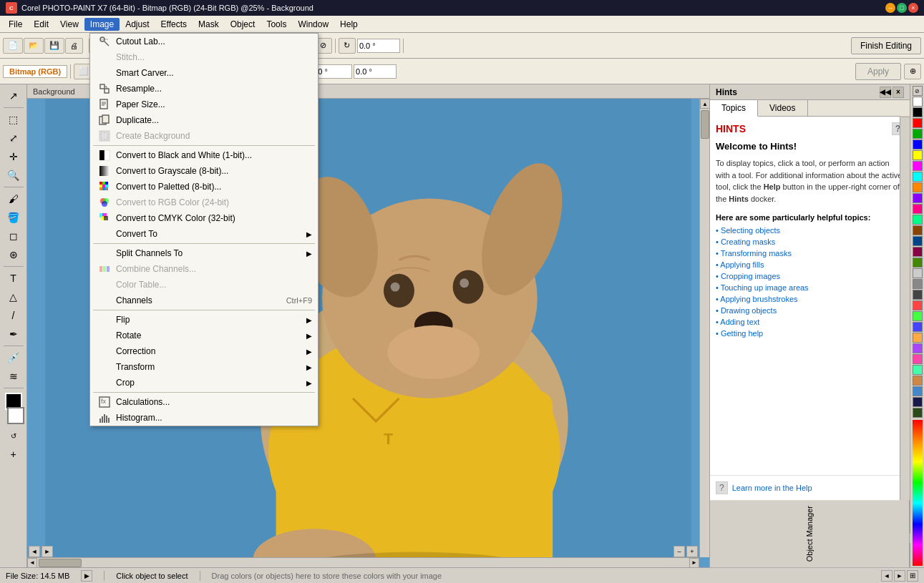 The width and height of the screenshot is (924, 583). Describe the element at coordinates (918, 391) in the screenshot. I see `color-steel` at that location.